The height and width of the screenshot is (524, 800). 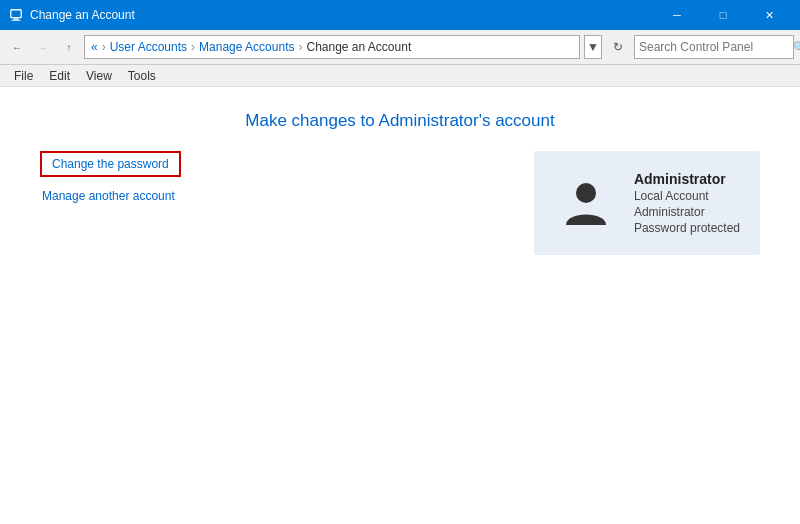 I want to click on breadcrumb-manage-accounts: Manage Accounts, so click(x=246, y=47).